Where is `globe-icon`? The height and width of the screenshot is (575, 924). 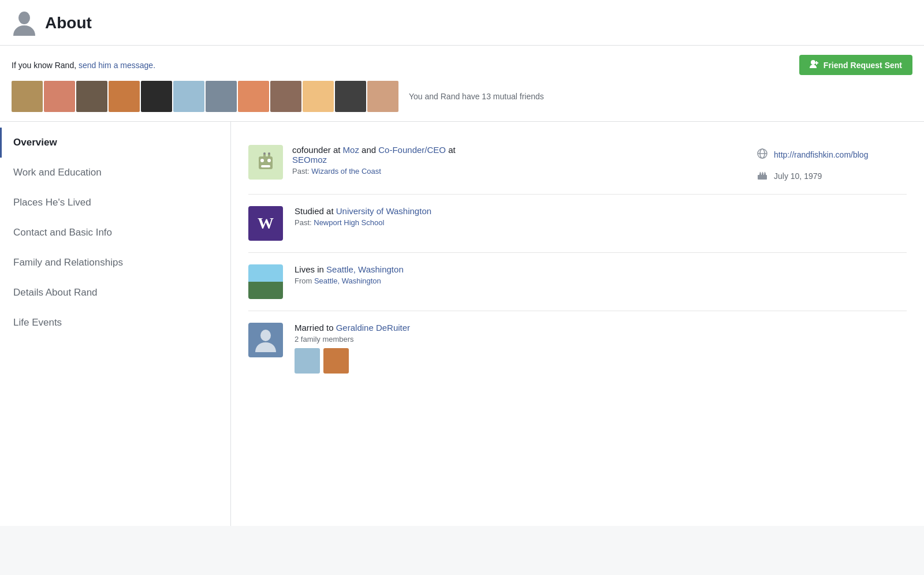
globe-icon is located at coordinates (762, 155).